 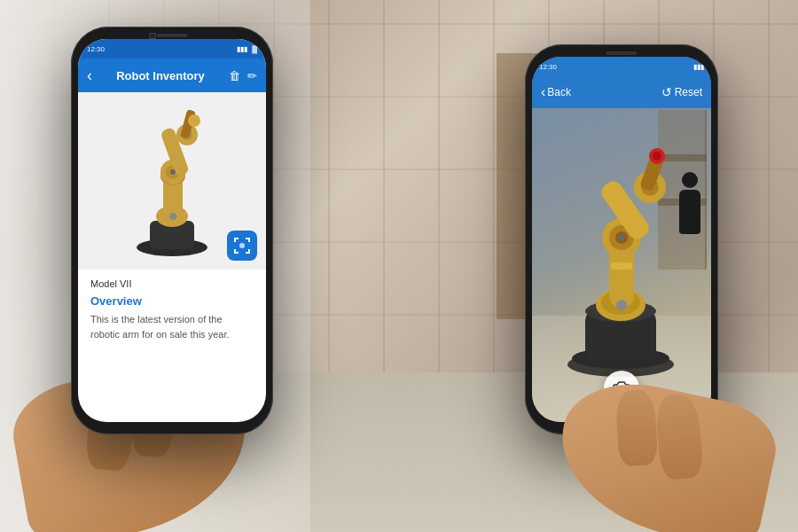 What do you see at coordinates (543, 92) in the screenshot?
I see `ar-back-chevron-icon: ‹` at bounding box center [543, 92].